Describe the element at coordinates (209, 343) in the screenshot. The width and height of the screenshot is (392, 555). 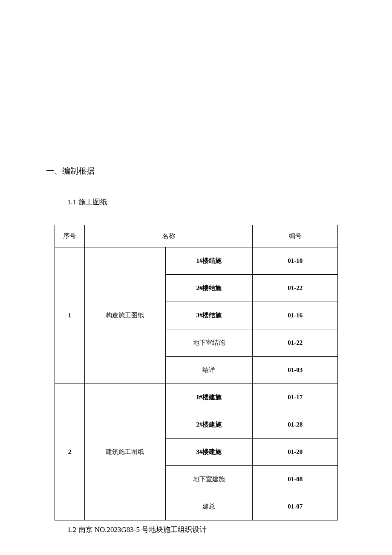
I see `name-cell: 地下室结施` at that location.